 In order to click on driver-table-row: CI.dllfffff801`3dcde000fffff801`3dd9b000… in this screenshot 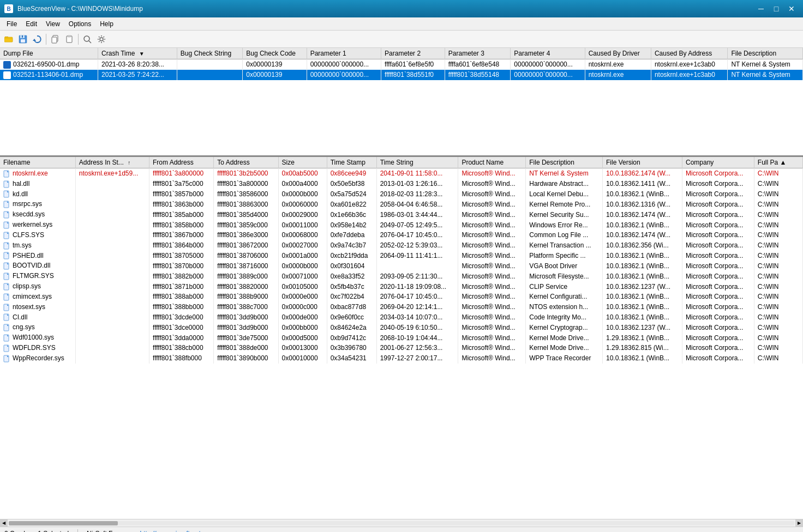, I will do `click(402, 317)`.